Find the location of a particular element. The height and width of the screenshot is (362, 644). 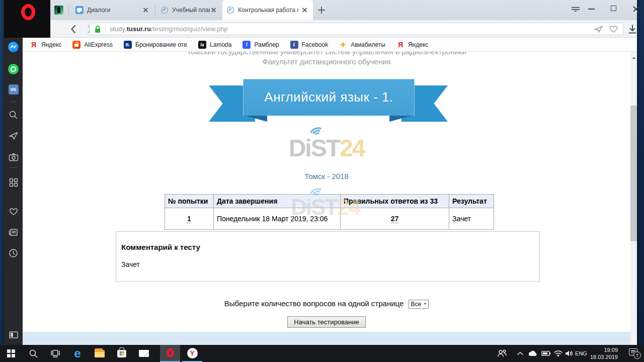

tab-label: Контрольная работа по д is located at coordinates (268, 10).